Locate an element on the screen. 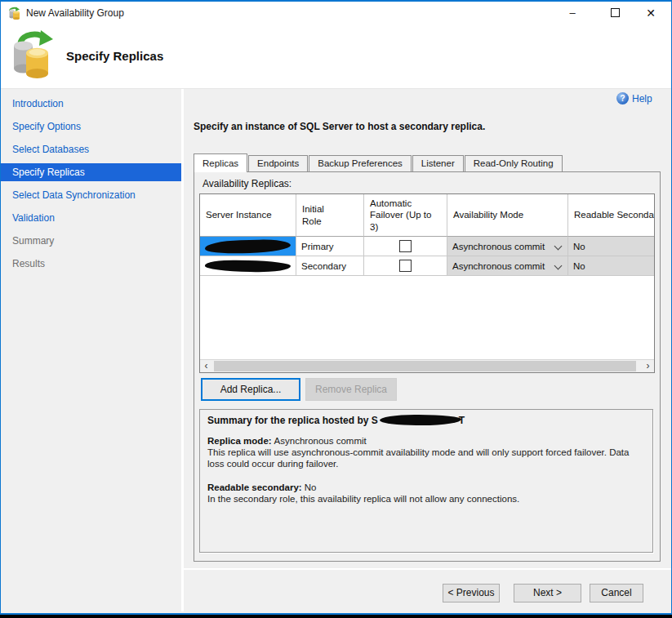 The width and height of the screenshot is (672, 618). scroll-right-icon: › is located at coordinates (648, 366).